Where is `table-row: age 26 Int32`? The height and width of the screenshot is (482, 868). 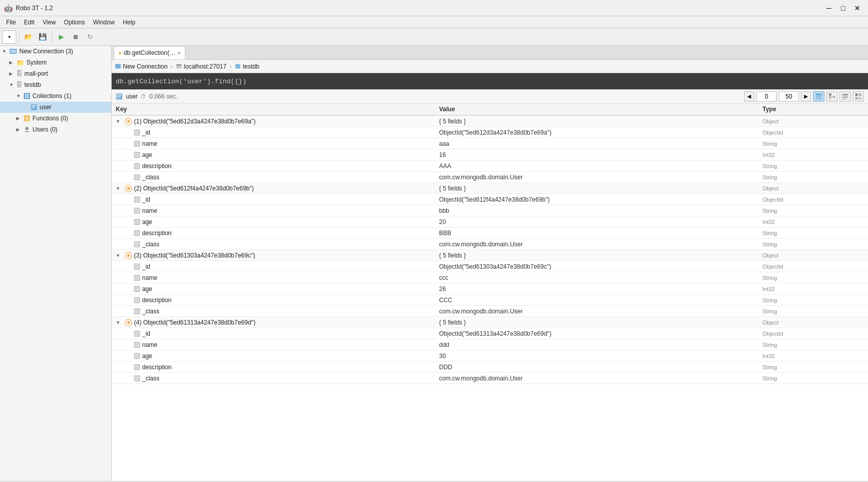 table-row: age 26 Int32 is located at coordinates (490, 289).